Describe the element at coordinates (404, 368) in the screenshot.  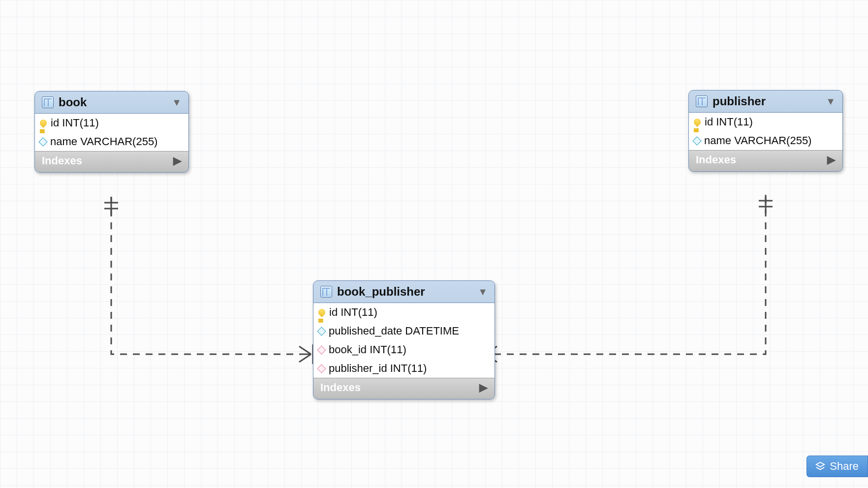
I see `column-row: publisher_id INT(11)` at that location.